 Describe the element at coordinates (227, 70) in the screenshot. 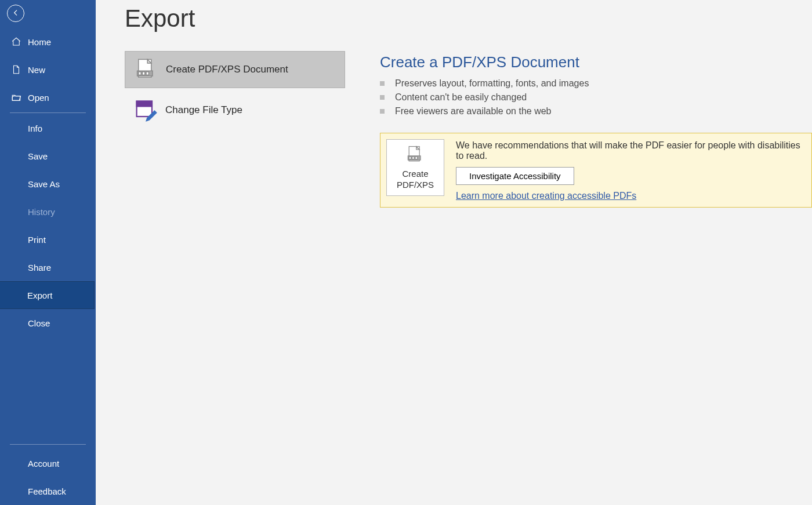

I see `option-label: Create PDF/XPS Document` at that location.